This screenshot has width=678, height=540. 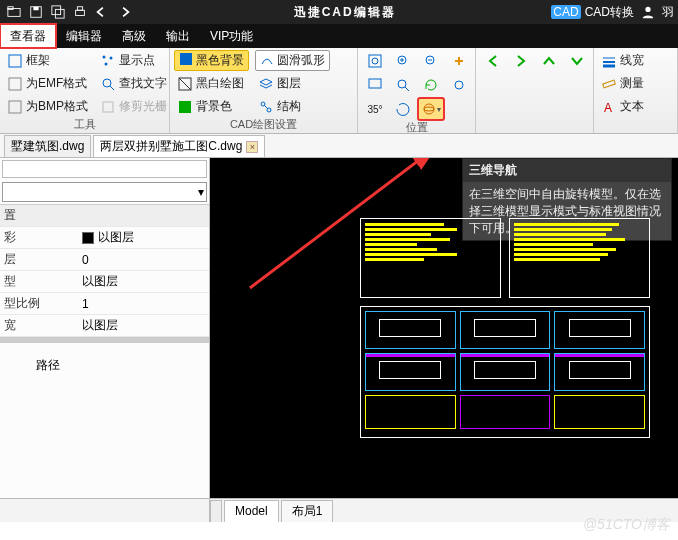 What do you see at coordinates (212, 106) in the screenshot?
I see `setting-bgcolor: 背景色` at bounding box center [212, 106].